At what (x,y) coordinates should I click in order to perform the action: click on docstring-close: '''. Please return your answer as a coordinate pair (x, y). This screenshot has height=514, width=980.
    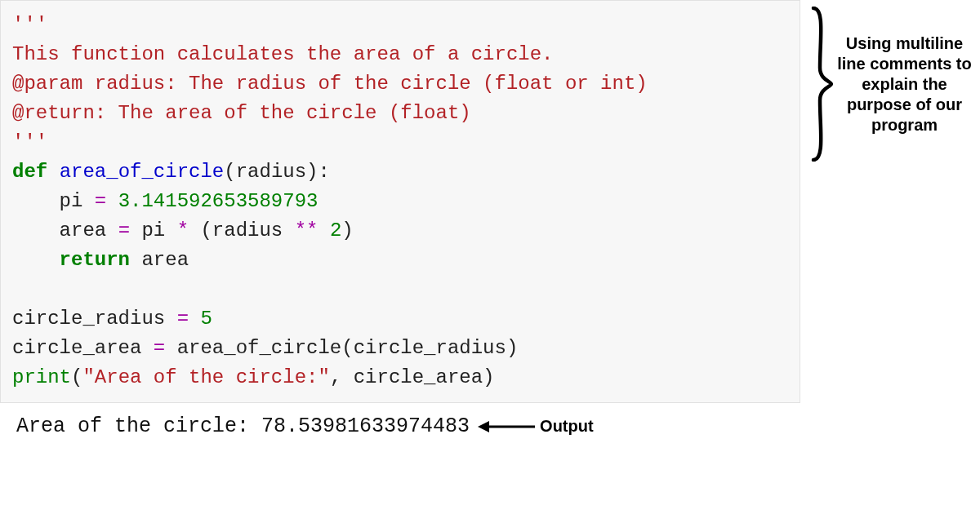
    Looking at the image, I should click on (29, 142).